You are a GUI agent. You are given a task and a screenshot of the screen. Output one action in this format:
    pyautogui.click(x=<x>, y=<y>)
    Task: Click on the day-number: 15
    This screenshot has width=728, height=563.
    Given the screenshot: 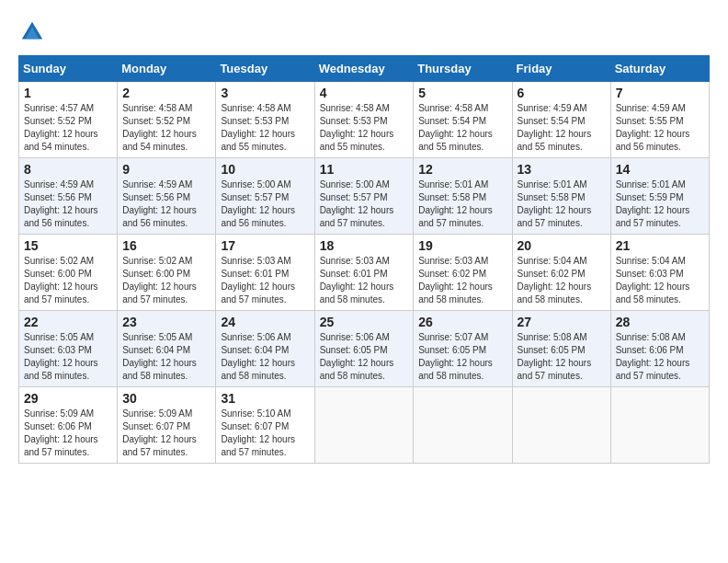 What is the action you would take?
    pyautogui.click(x=68, y=246)
    